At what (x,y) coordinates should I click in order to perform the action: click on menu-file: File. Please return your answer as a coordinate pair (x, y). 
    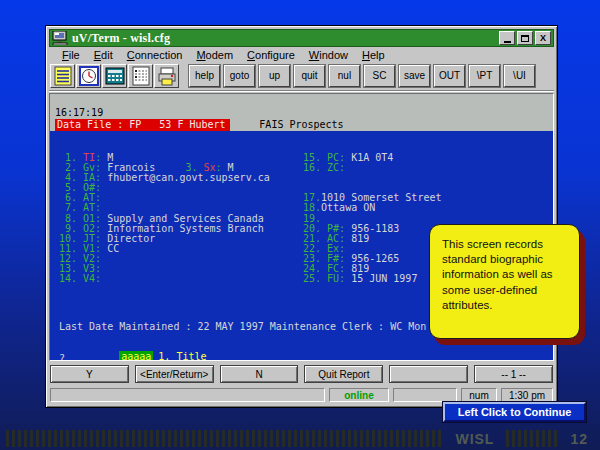
    Looking at the image, I should click on (71, 55).